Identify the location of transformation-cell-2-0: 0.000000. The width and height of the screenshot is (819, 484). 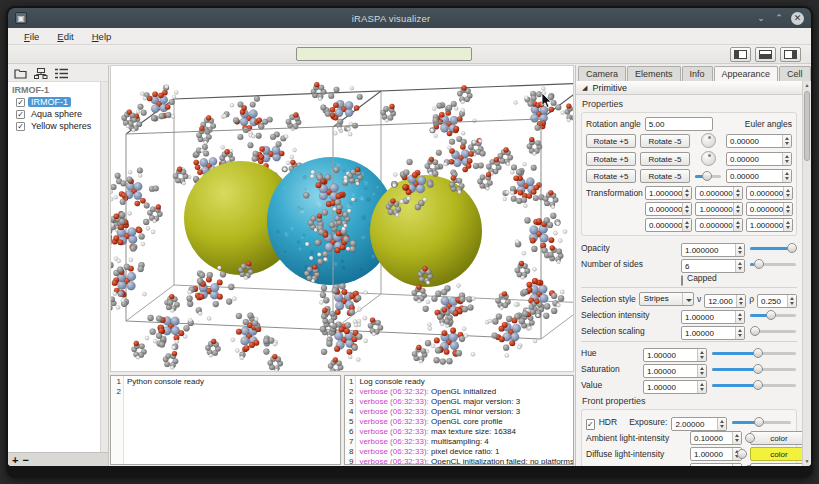
(668, 225).